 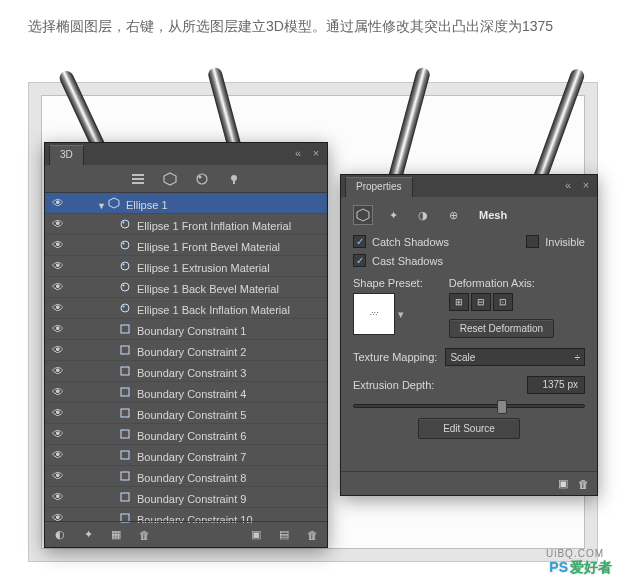 I want to click on cube-icon, so click(x=114, y=203).